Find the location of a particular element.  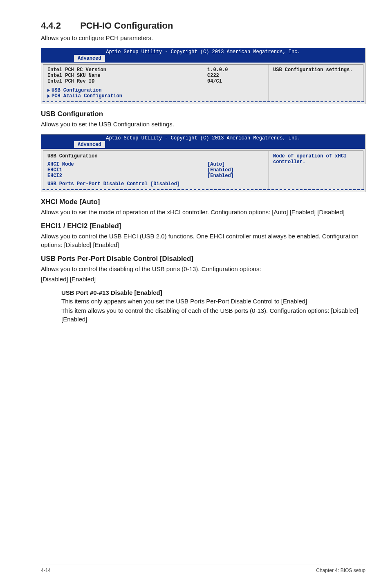

submenu-label: PCH Azalia Configuration is located at coordinates (87, 96).